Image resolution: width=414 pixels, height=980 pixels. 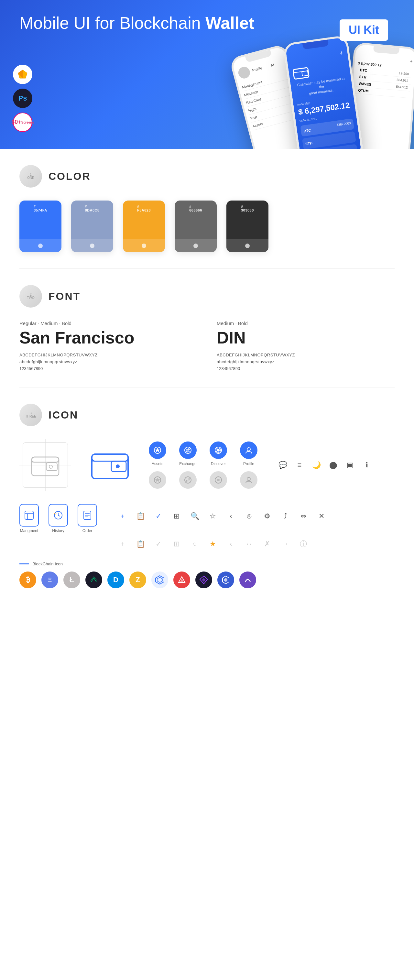 What do you see at coordinates (218, 453) in the screenshot?
I see `nav-discover: Discover` at bounding box center [218, 453].